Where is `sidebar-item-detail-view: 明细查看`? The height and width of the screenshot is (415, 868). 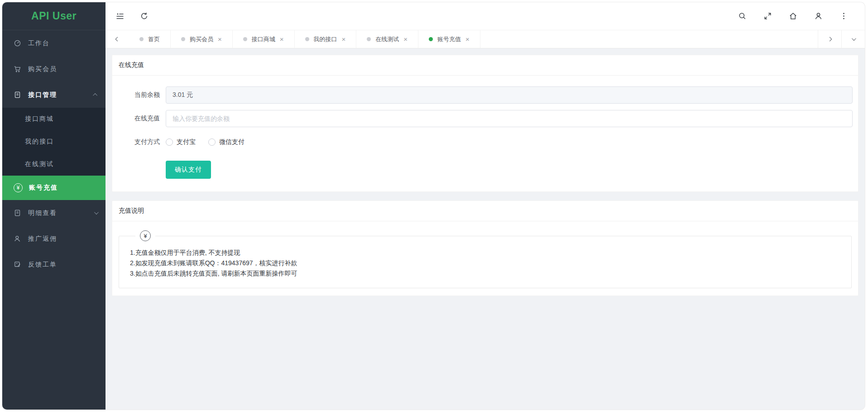
sidebar-item-detail-view: 明细查看 is located at coordinates (54, 213).